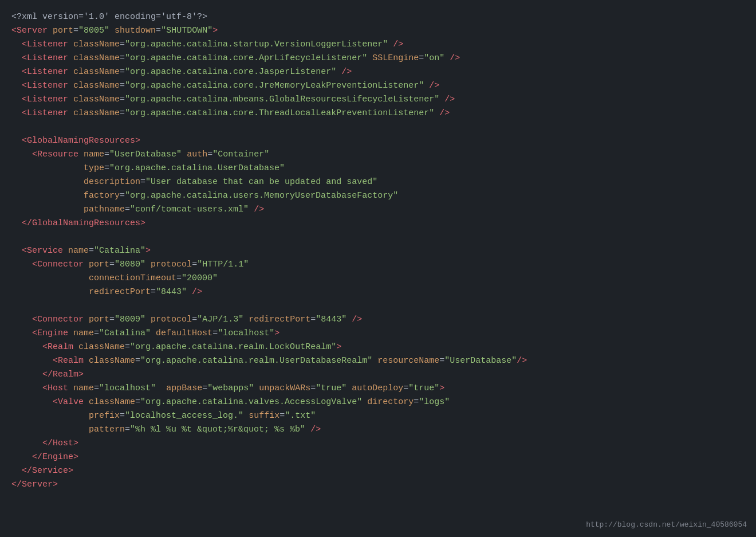 This screenshot has height=537, width=756. Describe the element at coordinates (378, 58) in the screenshot. I see `line-listener2: <Listener className="org.apache.catalina…` at that location.